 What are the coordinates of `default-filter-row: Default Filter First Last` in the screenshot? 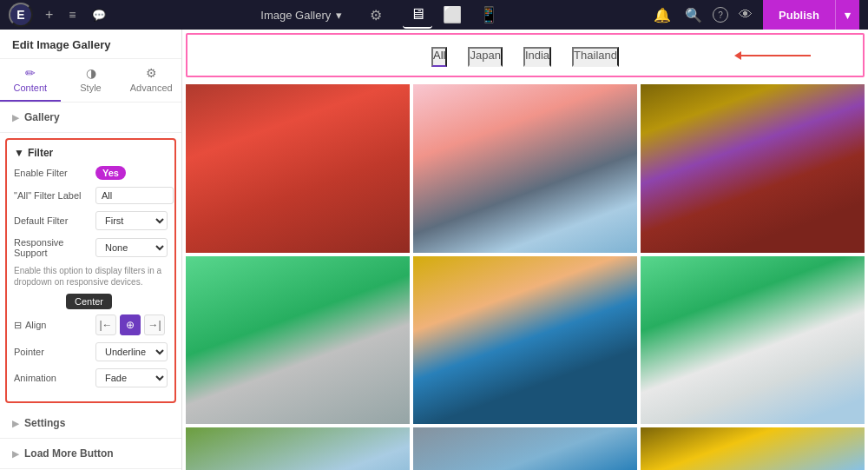 It's located at (90, 221).